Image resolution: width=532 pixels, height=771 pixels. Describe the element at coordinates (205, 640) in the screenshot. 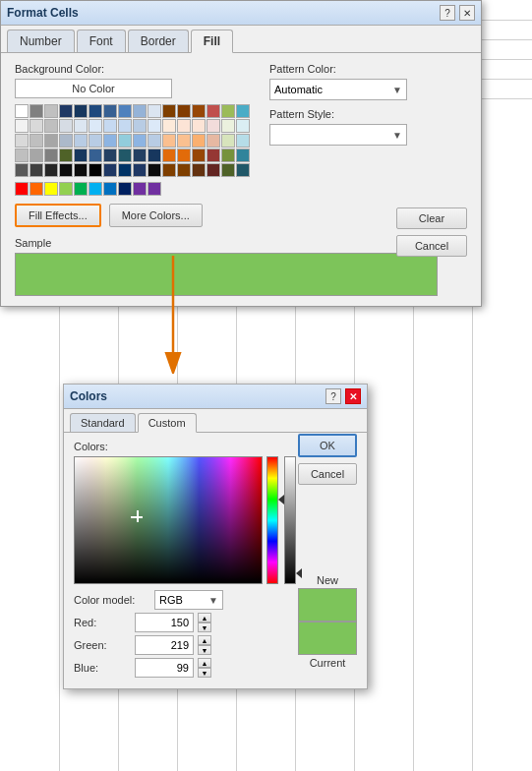

I see `green-increment-button: ▲` at that location.